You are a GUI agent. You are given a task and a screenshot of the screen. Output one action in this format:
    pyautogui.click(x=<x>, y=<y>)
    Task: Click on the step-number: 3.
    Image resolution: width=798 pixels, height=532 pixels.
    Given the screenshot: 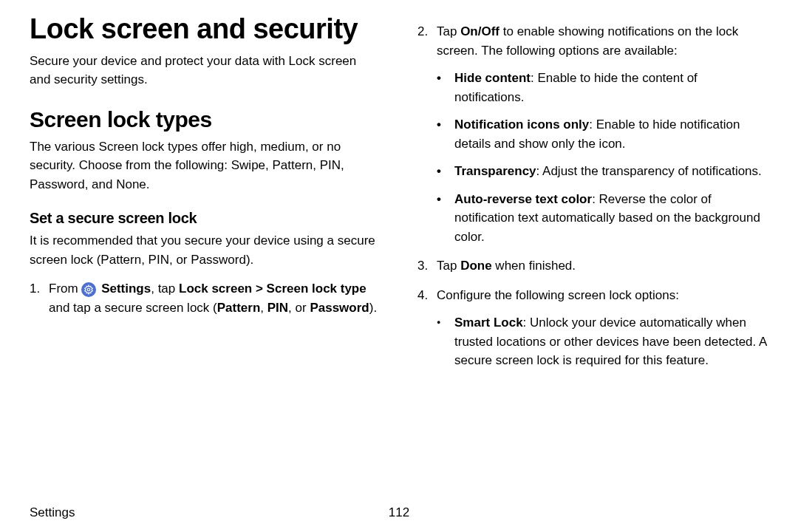 What is the action you would take?
    pyautogui.click(x=427, y=266)
    